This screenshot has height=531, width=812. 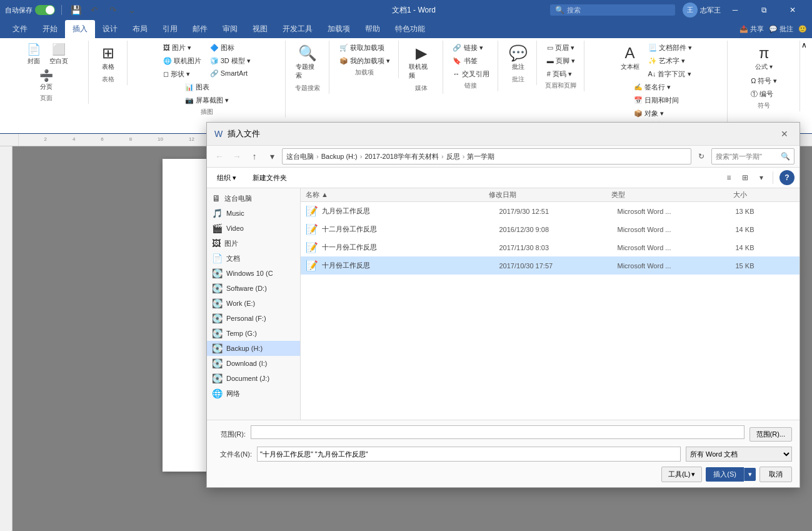 I want to click on wordart-button: ✨ 艺术字 ▾, so click(x=670, y=61).